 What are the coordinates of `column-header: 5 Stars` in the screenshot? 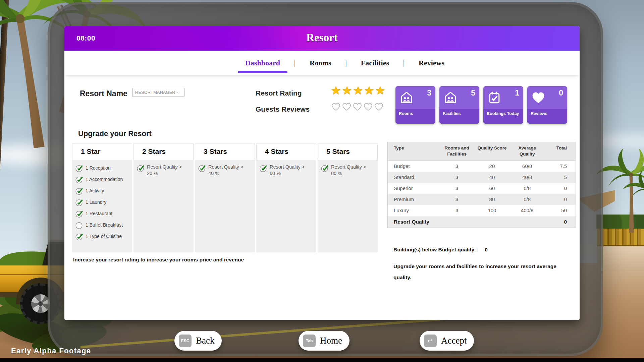 It's located at (347, 152).